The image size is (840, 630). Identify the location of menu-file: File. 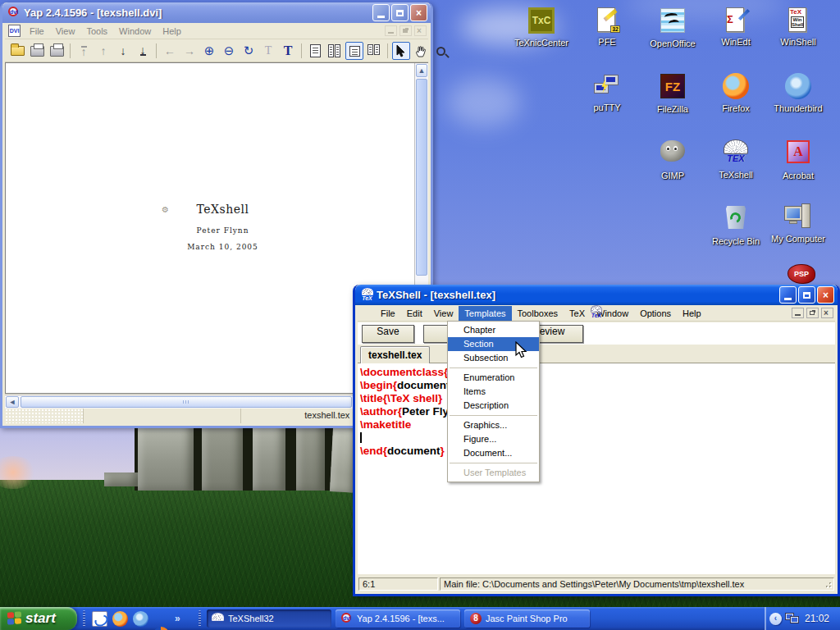
(37, 31).